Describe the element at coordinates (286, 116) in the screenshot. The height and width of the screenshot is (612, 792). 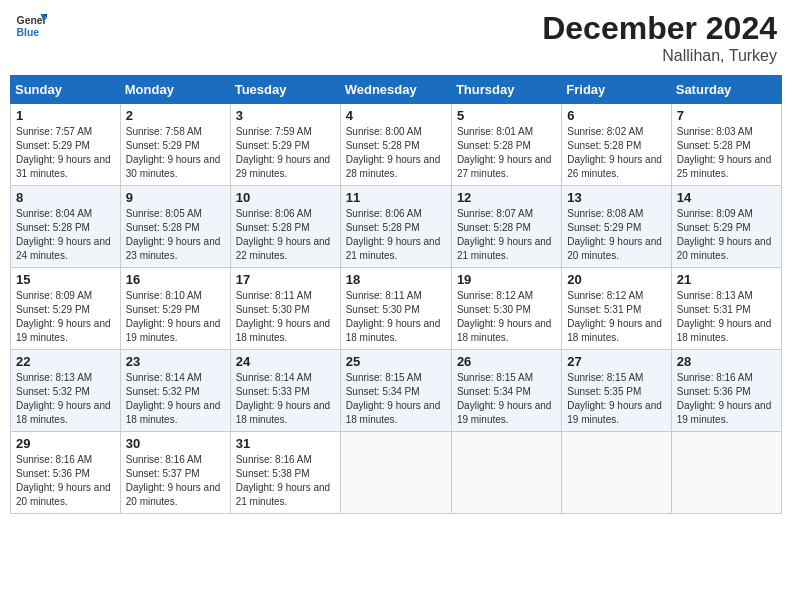
I see `day-number: 3` at that location.